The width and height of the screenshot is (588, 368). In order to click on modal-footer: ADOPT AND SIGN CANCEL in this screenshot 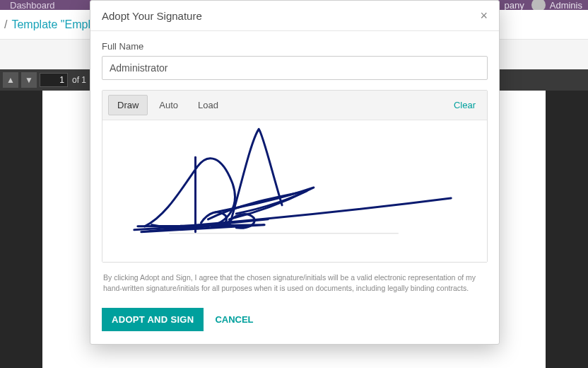, I will do `click(295, 321)`.